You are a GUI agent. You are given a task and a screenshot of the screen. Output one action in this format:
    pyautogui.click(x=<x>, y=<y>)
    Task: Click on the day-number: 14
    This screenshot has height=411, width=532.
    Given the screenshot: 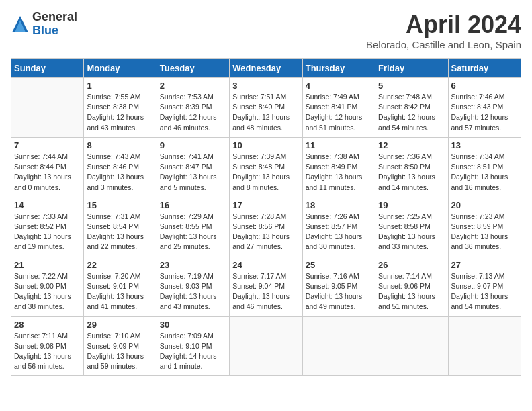 What is the action you would take?
    pyautogui.click(x=47, y=205)
    